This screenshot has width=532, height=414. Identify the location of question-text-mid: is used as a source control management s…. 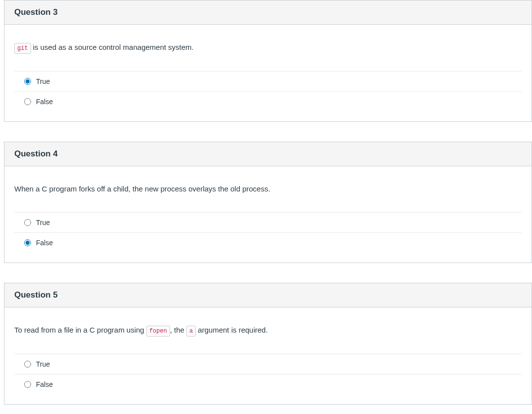
(112, 47).